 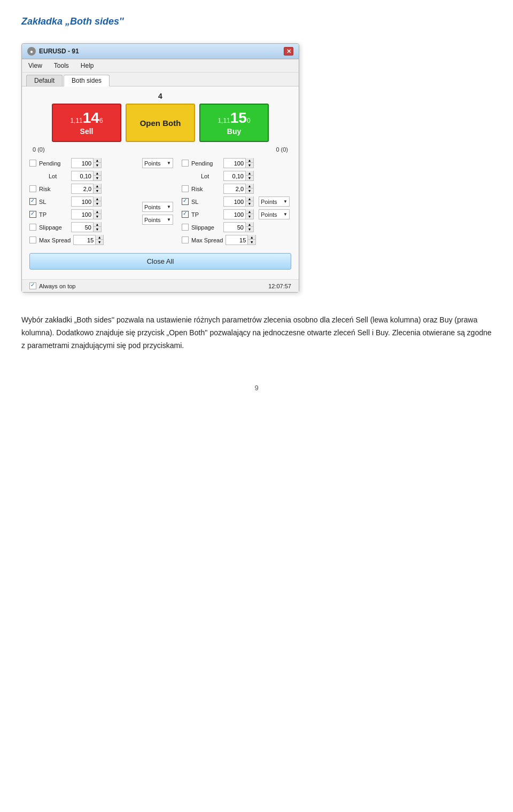 What do you see at coordinates (235, 202) in the screenshot?
I see `right-sl-input: 100` at bounding box center [235, 202].